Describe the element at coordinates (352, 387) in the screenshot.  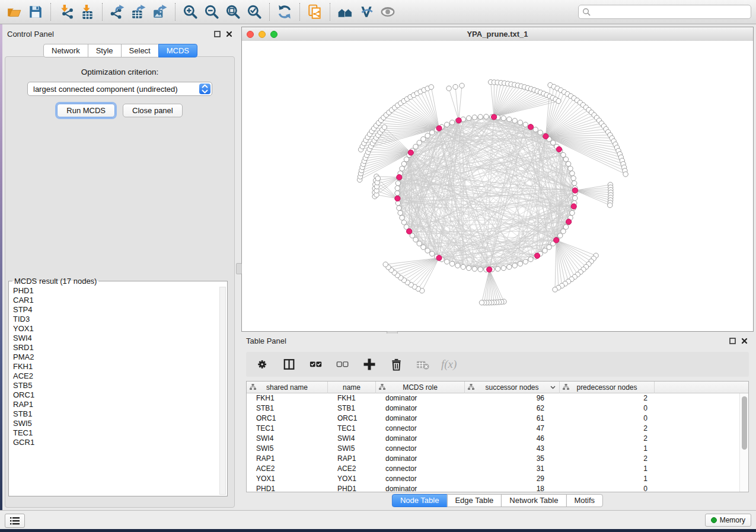
I see `column-header-name: name` at that location.